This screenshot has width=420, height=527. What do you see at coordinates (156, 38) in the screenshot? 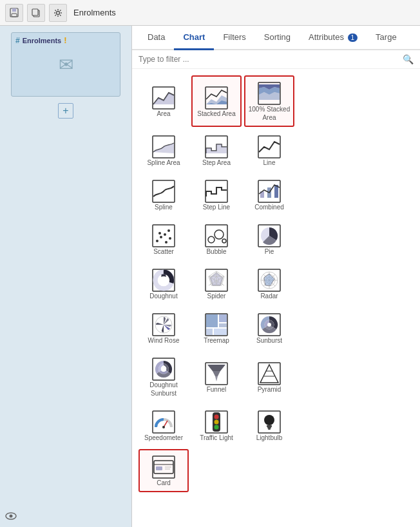
I see `tab-data: Data` at bounding box center [156, 38].